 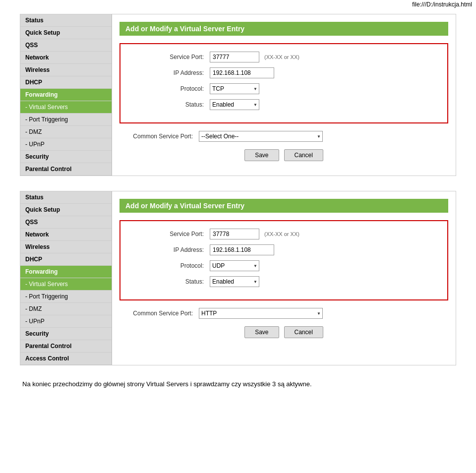 What do you see at coordinates (261, 136) in the screenshot?
I see `common-service-select-wrapper-1: --Select One-- HTTP FTP` at bounding box center [261, 136].